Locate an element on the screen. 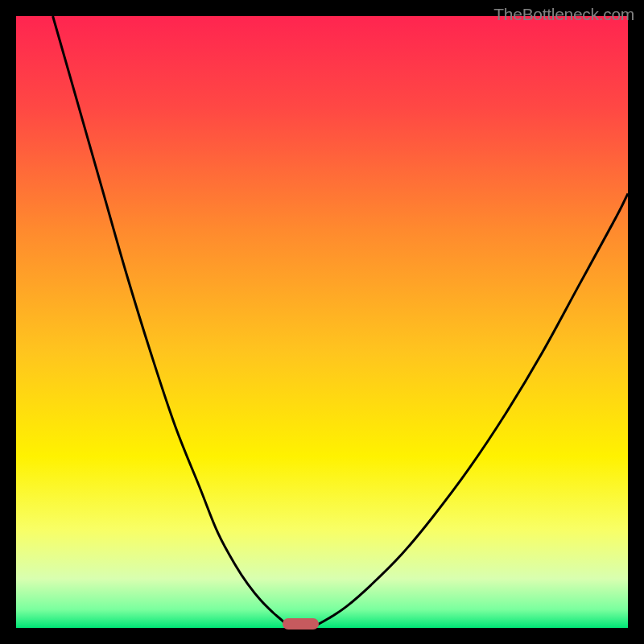  attribution-label: TheBottleneck.com is located at coordinates (564, 14).